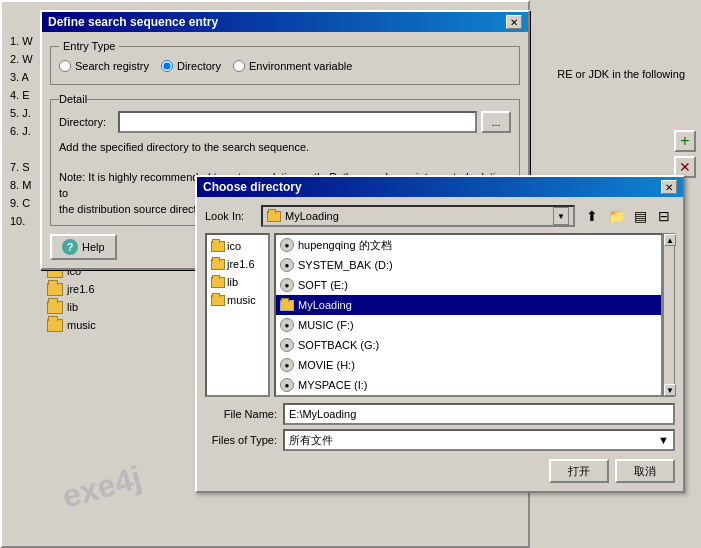 The width and height of the screenshot is (701, 548). Describe the element at coordinates (440, 414) in the screenshot. I see `file-name-row: File Name:` at that location.